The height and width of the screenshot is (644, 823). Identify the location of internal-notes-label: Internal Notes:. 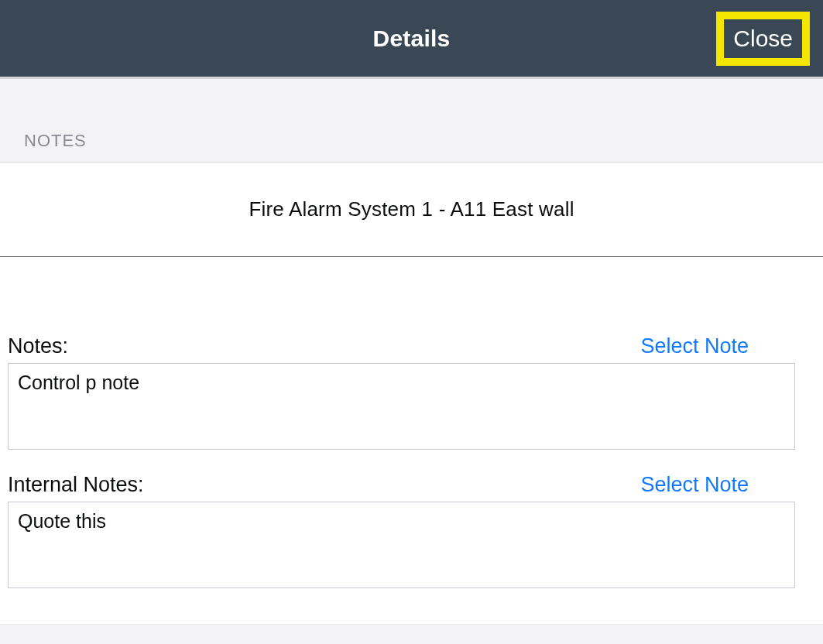
(76, 485).